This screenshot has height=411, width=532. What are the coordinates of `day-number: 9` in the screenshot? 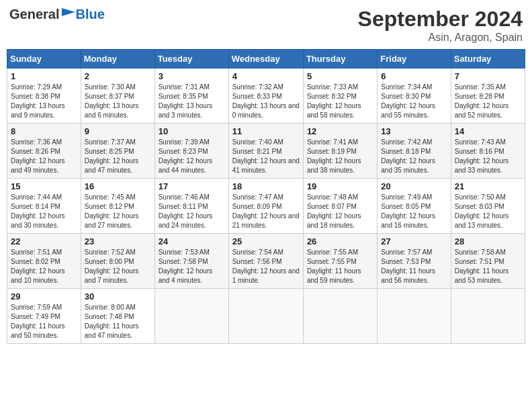 It's located at (118, 132).